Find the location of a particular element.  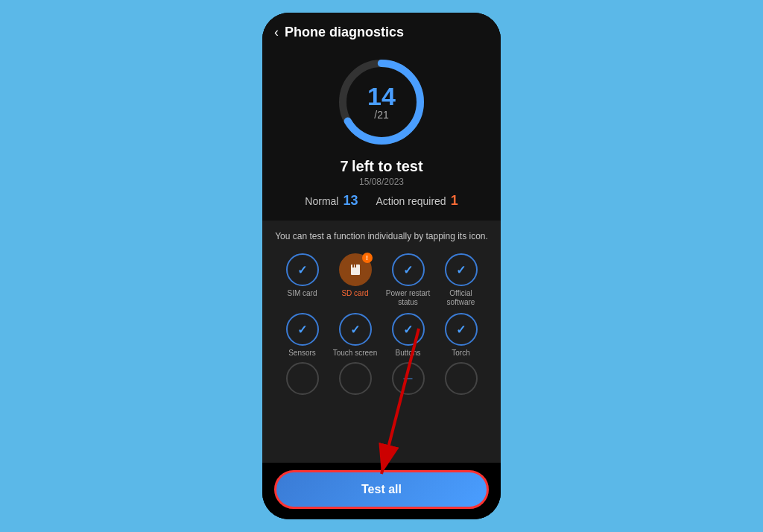

normal-stat: Normal 13 is located at coordinates (331, 201).